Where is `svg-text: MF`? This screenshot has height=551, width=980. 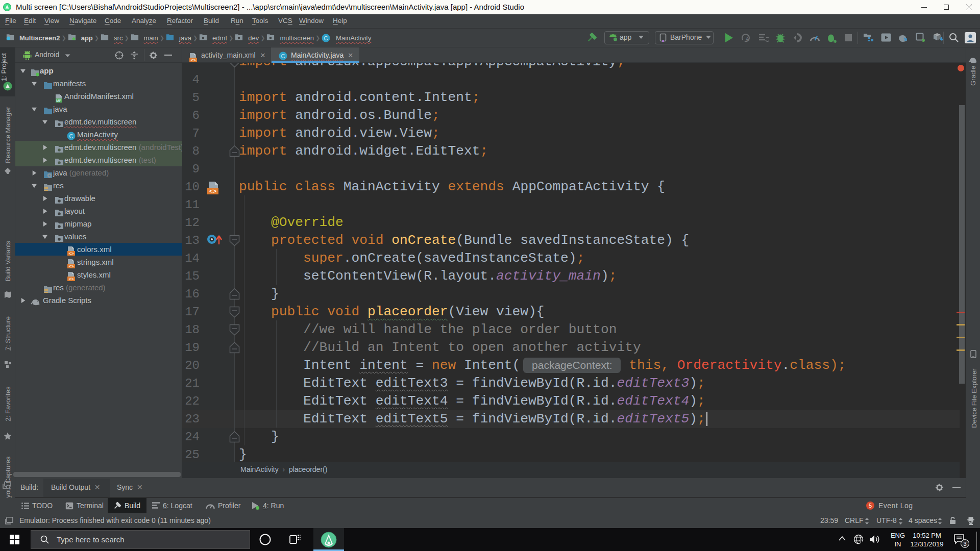 svg-text: MF is located at coordinates (59, 101).